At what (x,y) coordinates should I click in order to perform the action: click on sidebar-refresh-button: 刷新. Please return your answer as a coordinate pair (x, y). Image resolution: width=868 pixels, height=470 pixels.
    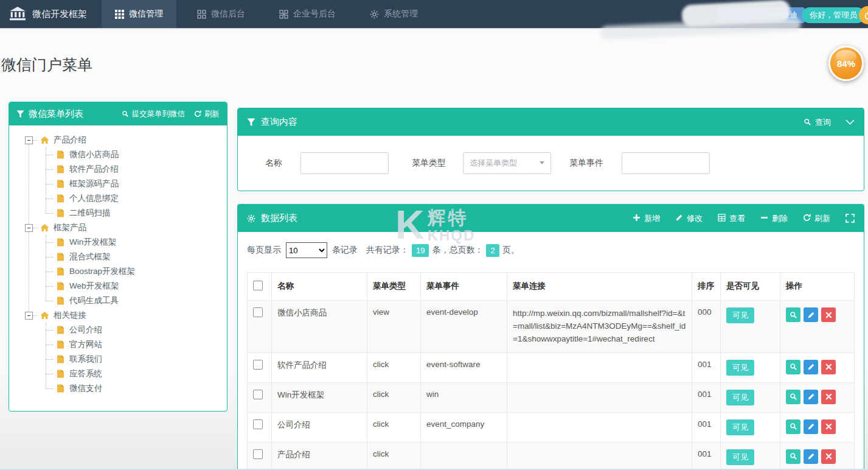
    Looking at the image, I should click on (207, 114).